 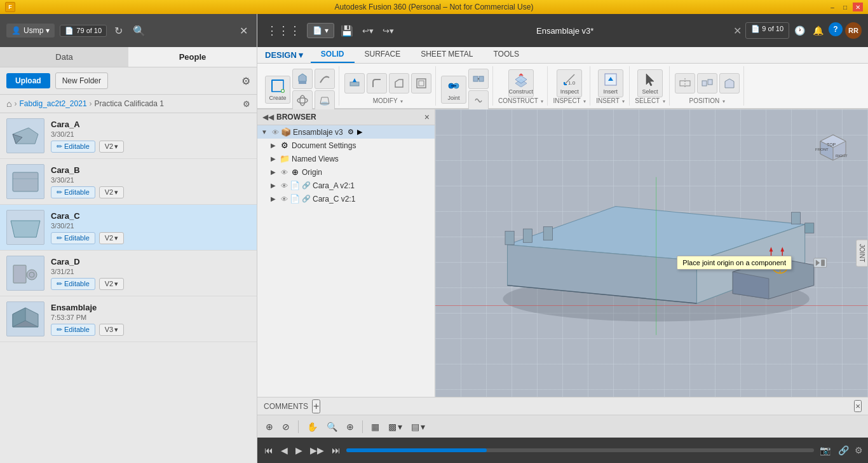 What do you see at coordinates (320, 31) in the screenshot?
I see `file-menu-button: 📄 ▾` at bounding box center [320, 31].